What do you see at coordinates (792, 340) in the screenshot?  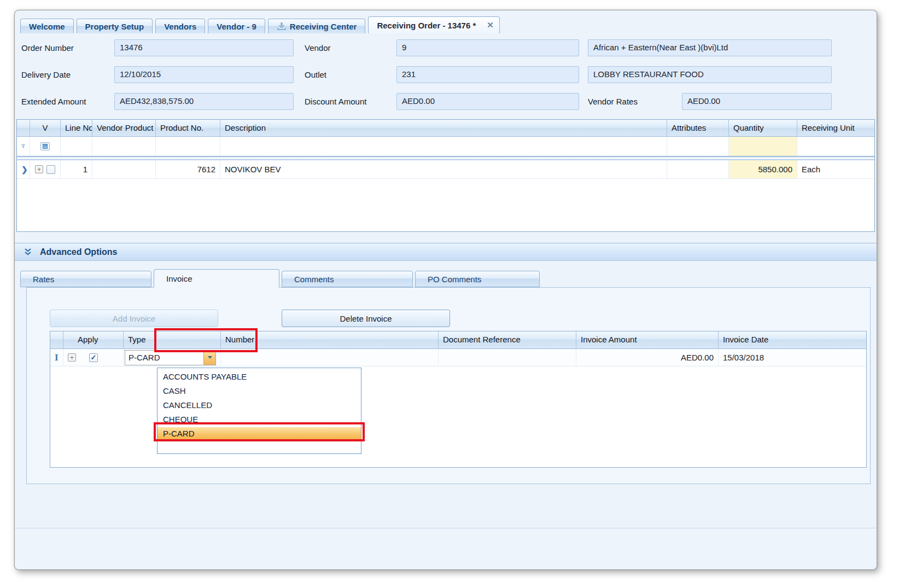 I see `column-header-invoice-date: Invoice Date` at bounding box center [792, 340].